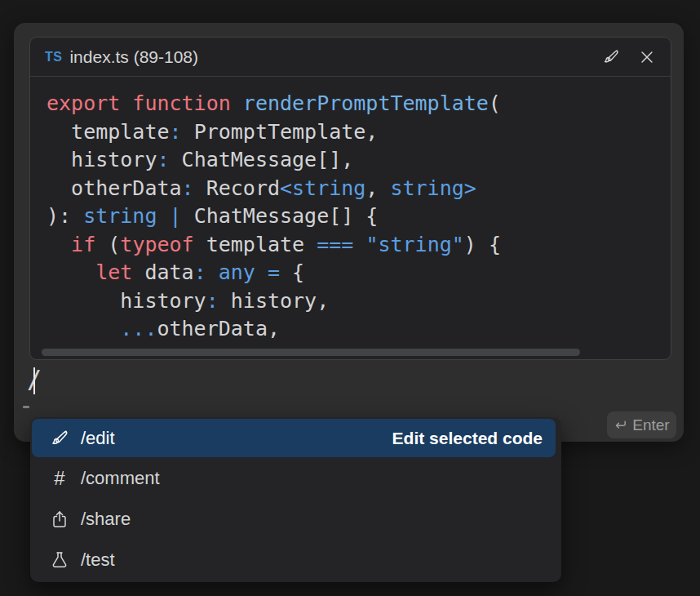 Image resolution: width=700 pixels, height=596 pixels. What do you see at coordinates (60, 519) in the screenshot?
I see `share-icon` at bounding box center [60, 519].